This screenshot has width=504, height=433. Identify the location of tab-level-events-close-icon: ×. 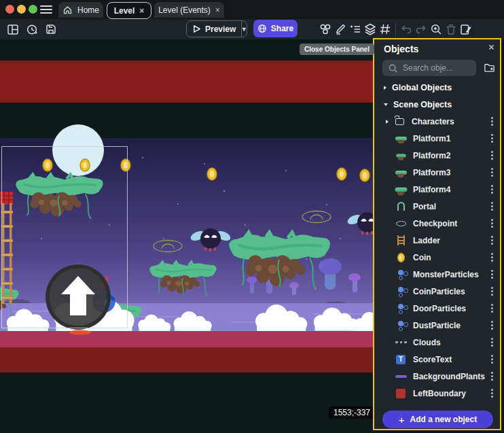
(217, 10).